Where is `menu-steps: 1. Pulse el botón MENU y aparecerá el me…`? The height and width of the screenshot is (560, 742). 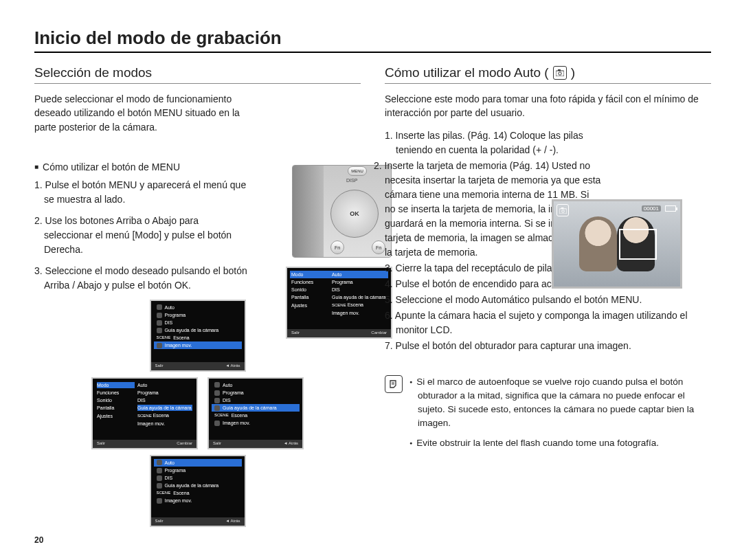 menu-steps: 1. Pulse el botón MENU y aparecerá el me… is located at coordinates (141, 235).